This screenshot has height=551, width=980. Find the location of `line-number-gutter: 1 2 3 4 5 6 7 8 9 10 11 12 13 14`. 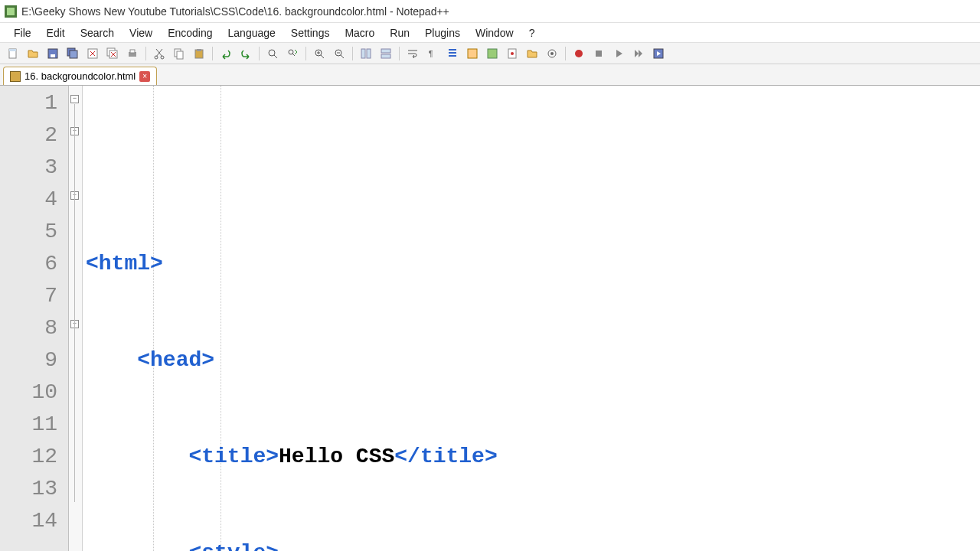

line-number-gutter: 1 2 3 4 5 6 7 8 9 10 11 12 13 14 is located at coordinates (34, 318).